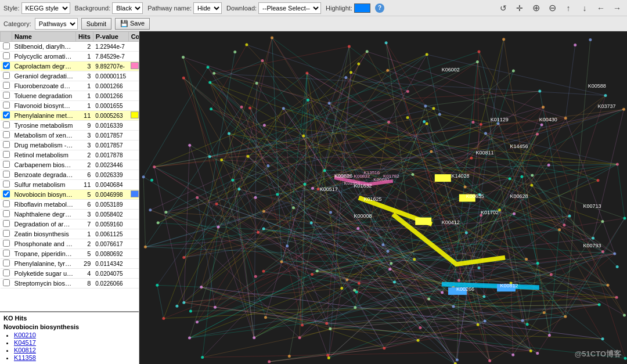 The height and width of the screenshot is (364, 627). I want to click on row-hits: 11, so click(85, 116).